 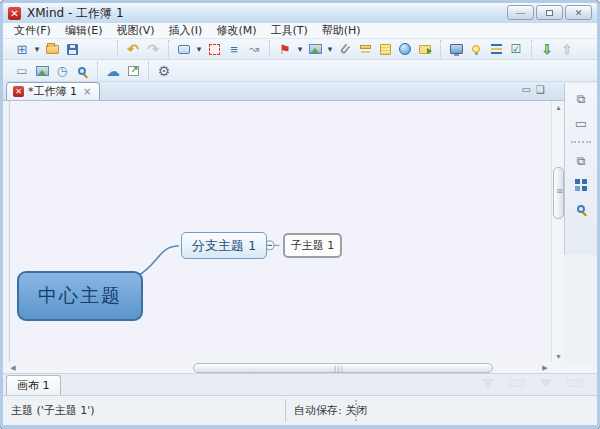 I want to click on tab-workbook-1: ✕ *工作簿 1 ×, so click(x=53, y=91).